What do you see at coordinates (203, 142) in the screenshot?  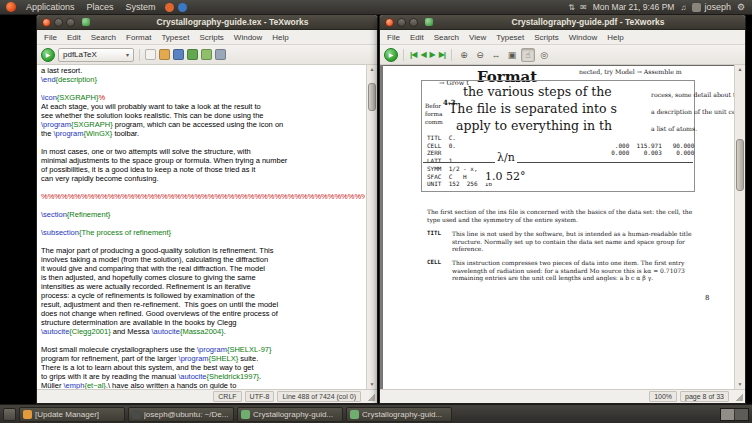 I see `editor-line` at bounding box center [203, 142].